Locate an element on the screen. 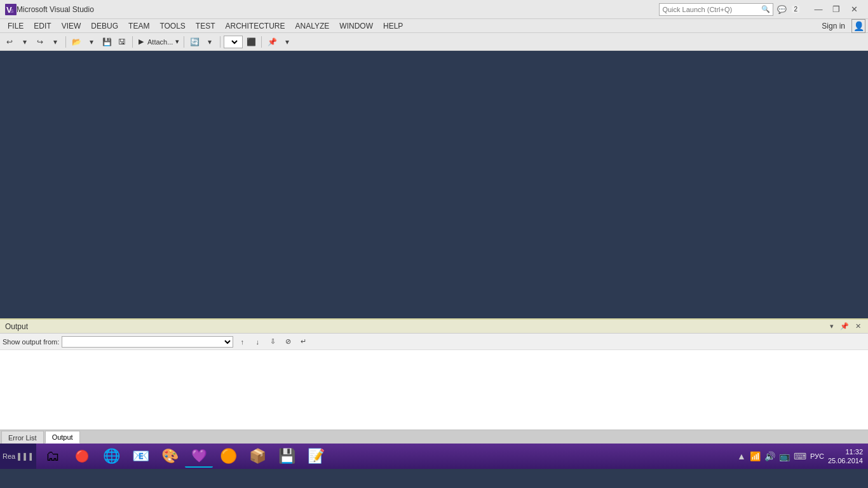 This screenshot has width=868, height=488. nav-select is located at coordinates (233, 42).